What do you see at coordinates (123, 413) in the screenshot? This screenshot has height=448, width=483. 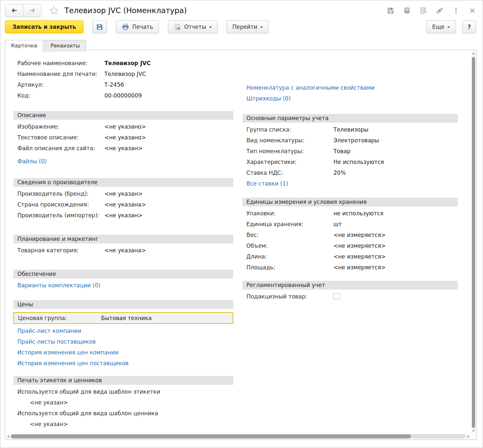 I see `pricetag-template-text: Используется общий для вида шаблон ценни…` at bounding box center [123, 413].